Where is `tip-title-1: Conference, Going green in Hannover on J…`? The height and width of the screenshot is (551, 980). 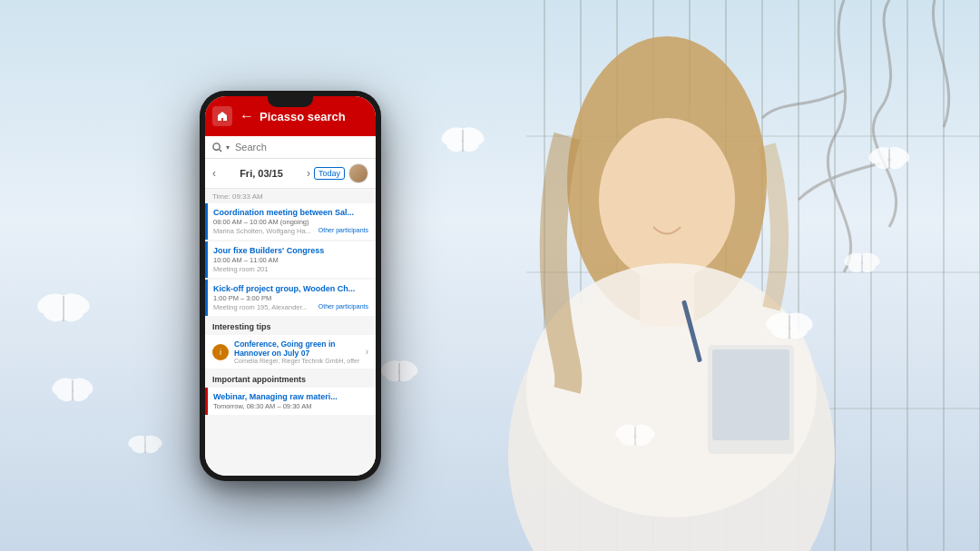 tip-title-1: Conference, Going green in Hannover on J… is located at coordinates (298, 349).